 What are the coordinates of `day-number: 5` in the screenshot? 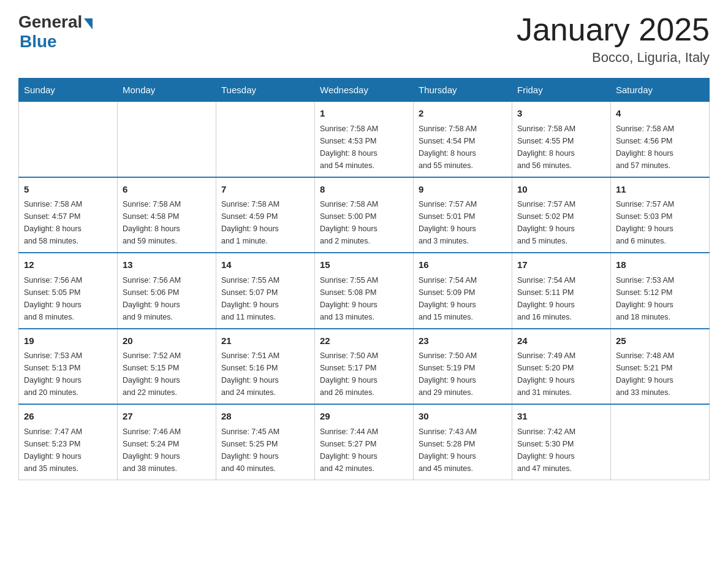 It's located at (68, 190).